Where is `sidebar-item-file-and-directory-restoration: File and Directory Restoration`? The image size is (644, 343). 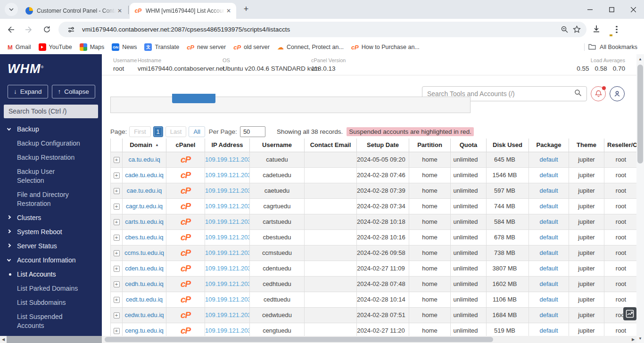 sidebar-item-file-and-directory-restoration: File and Directory Restoration is located at coordinates (51, 199).